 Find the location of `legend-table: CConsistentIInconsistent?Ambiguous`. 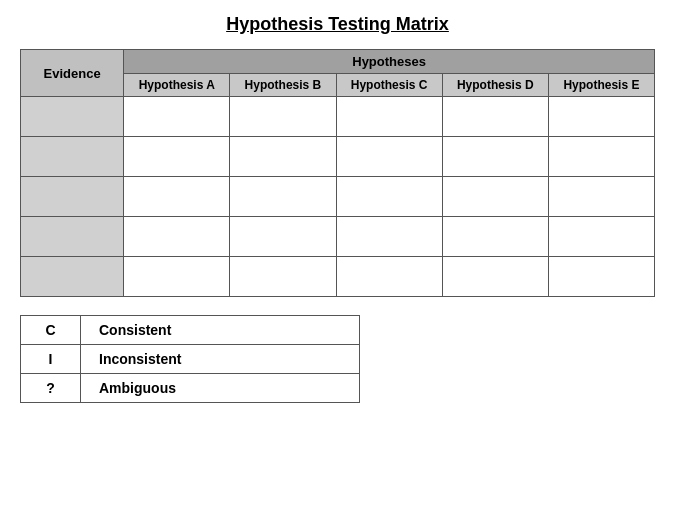

legend-table: CConsistentIInconsistent?Ambiguous is located at coordinates (190, 359).